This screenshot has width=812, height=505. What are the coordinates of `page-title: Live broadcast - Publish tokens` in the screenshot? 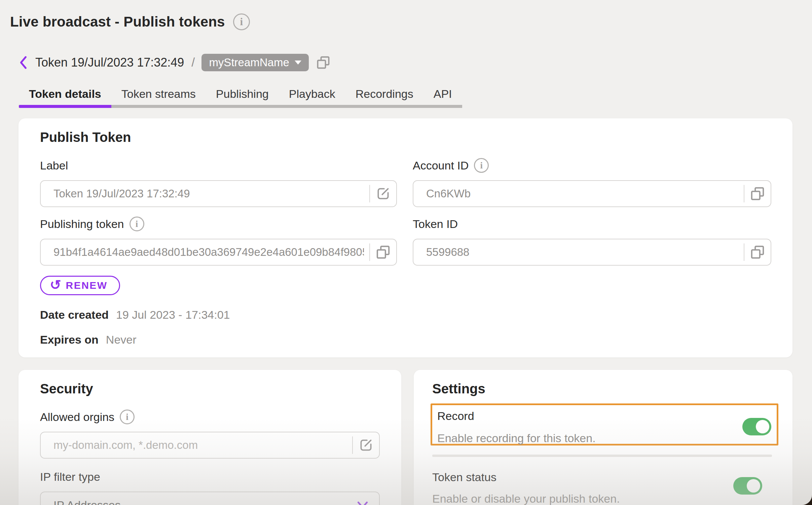 It's located at (118, 22).